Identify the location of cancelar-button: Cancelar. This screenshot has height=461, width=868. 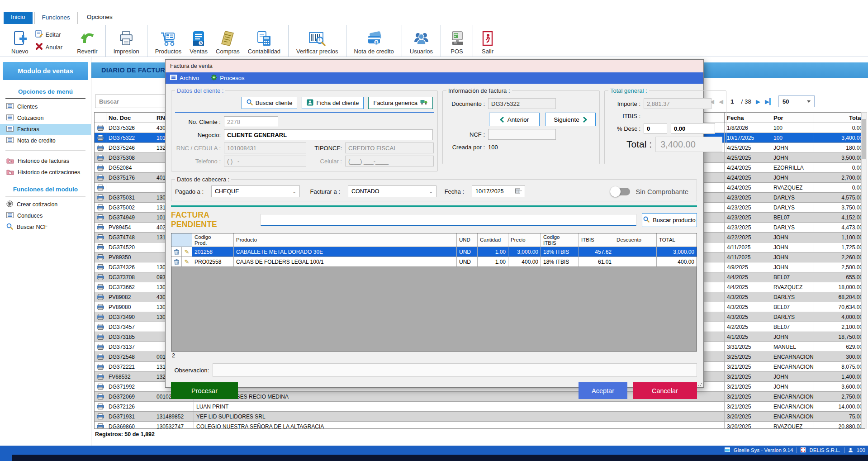
(665, 391).